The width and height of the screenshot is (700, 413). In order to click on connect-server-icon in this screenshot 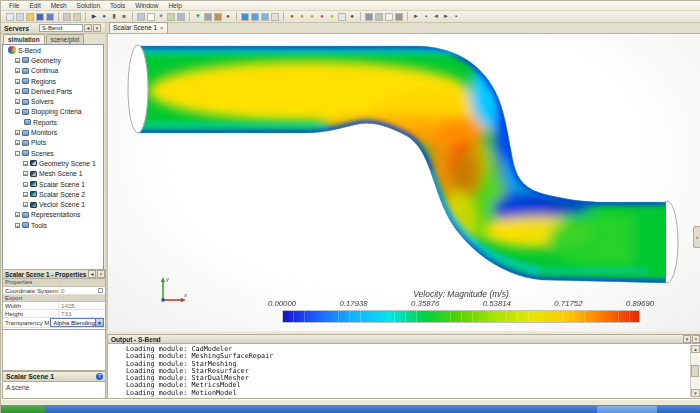, I will do `click(20, 17)`.